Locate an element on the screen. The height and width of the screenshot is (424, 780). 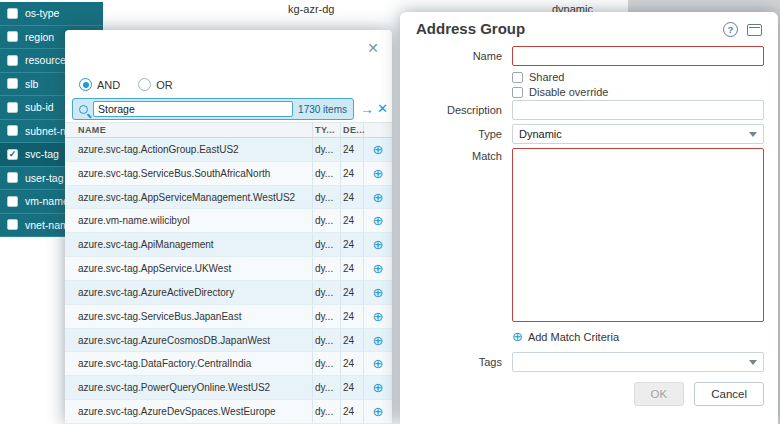
name-input is located at coordinates (638, 56).